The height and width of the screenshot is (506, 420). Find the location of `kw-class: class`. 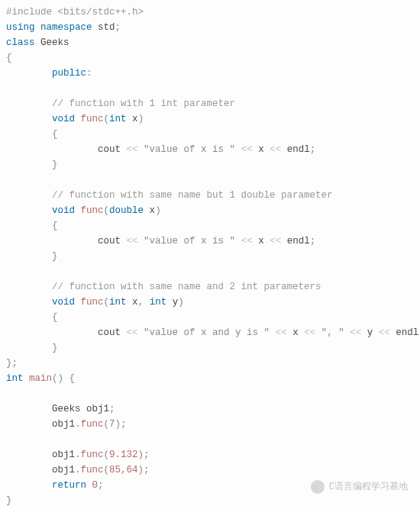

kw-class: class is located at coordinates (21, 43).